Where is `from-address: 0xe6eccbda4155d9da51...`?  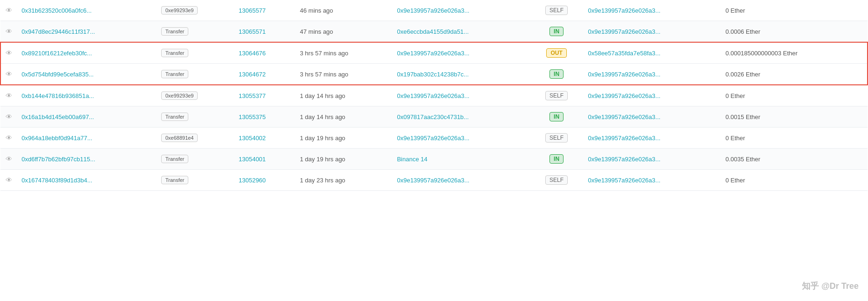
from-address: 0xe6eccbda4155d9da51... is located at coordinates (433, 32).